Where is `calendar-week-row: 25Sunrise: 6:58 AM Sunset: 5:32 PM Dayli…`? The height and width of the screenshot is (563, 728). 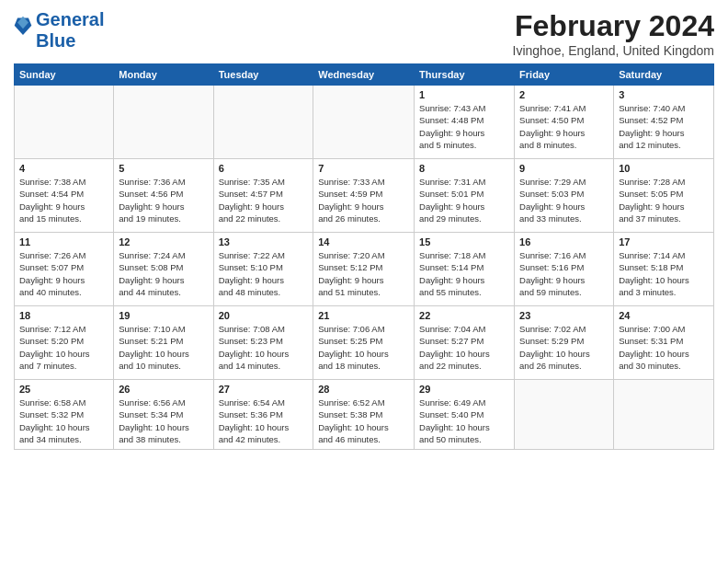 calendar-week-row: 25Sunrise: 6:58 AM Sunset: 5:32 PM Dayli… is located at coordinates (364, 415).